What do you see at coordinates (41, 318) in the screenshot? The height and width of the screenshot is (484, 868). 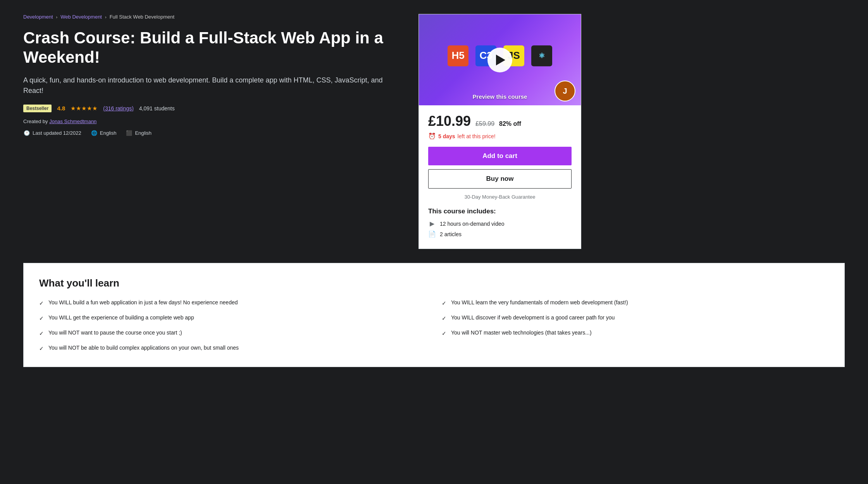 I see `check-icon-5: ✓` at bounding box center [41, 318].